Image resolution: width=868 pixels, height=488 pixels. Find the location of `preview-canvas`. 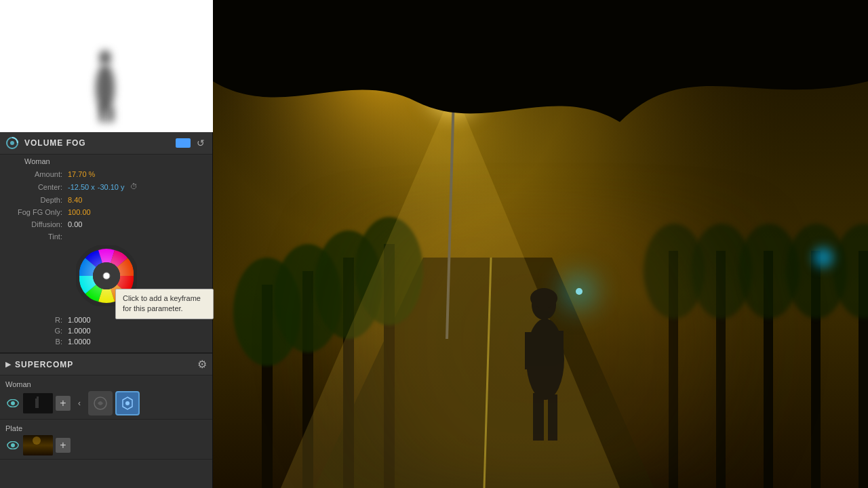

preview-canvas is located at coordinates (106, 66).